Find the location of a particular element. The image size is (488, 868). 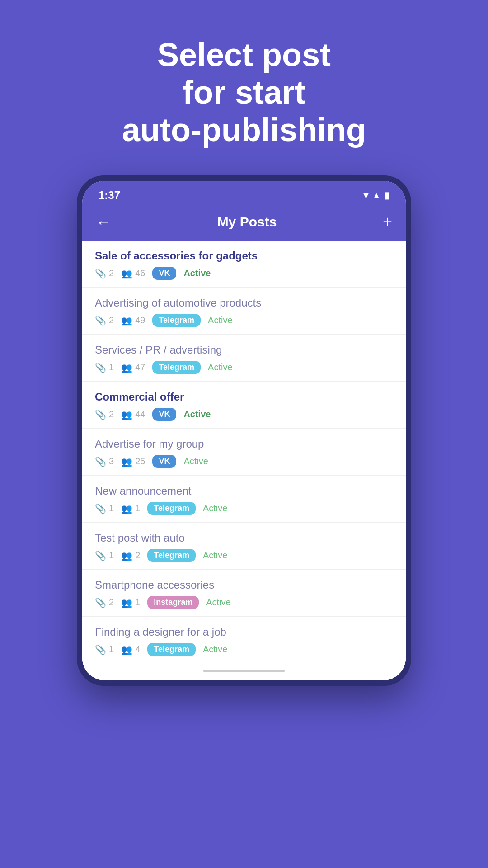

post-title-9: Finding a designer for a job is located at coordinates (244, 632).